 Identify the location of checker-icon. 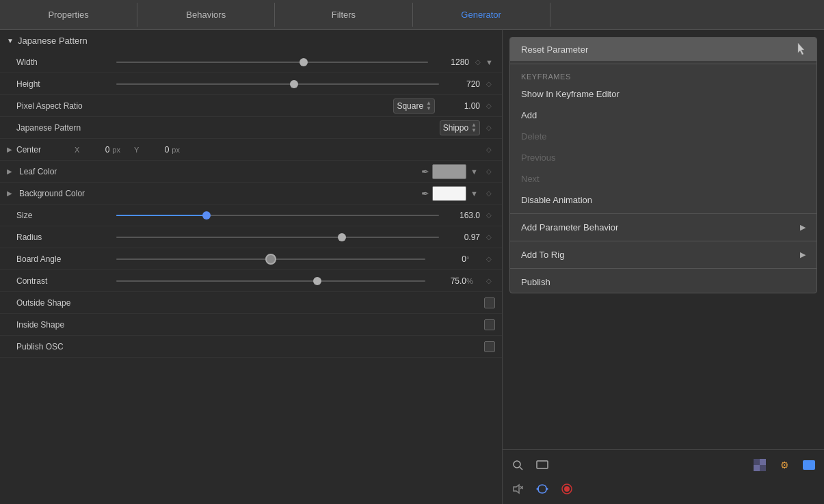
(760, 465).